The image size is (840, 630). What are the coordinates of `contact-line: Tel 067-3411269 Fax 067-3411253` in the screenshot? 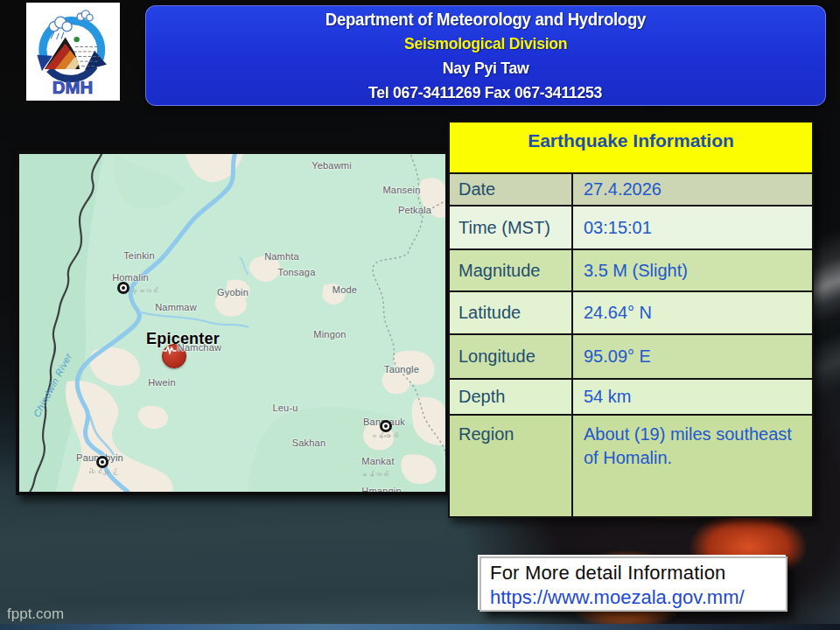 It's located at (485, 93).